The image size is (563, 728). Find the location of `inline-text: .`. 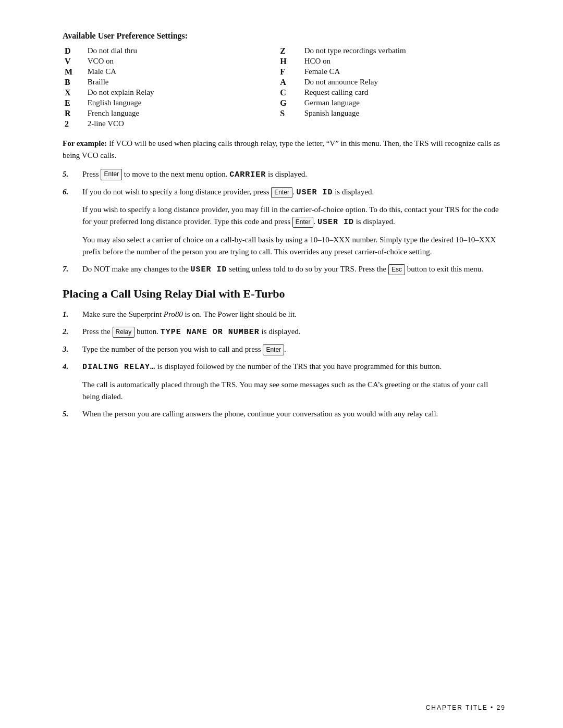

inline-text: . is located at coordinates (285, 349).